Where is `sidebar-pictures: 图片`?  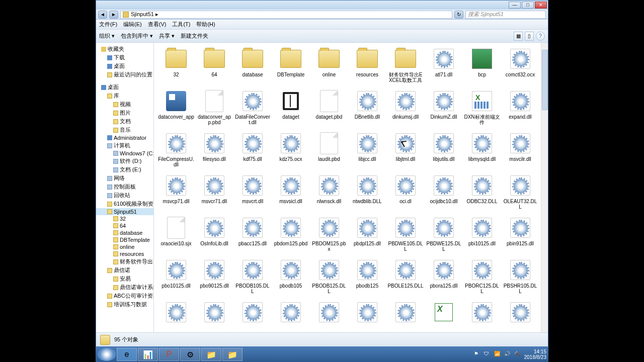
sidebar-pictures: 图片 is located at coordinates (125, 113).